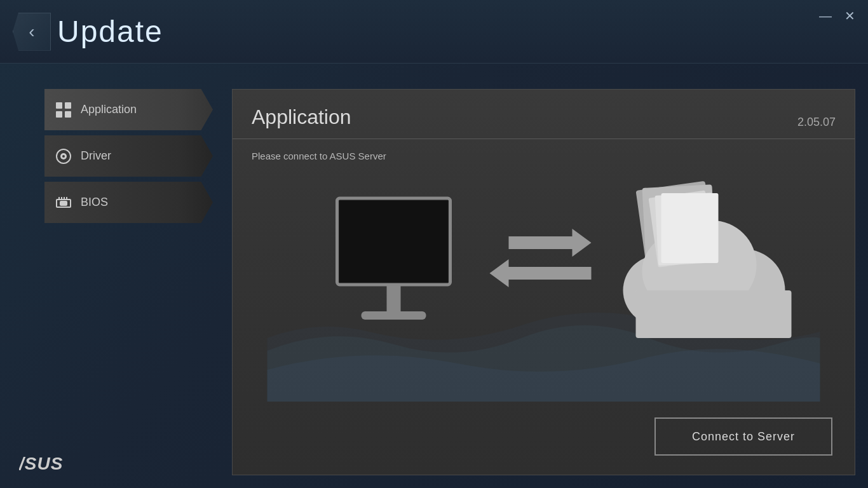 The image size is (868, 488). What do you see at coordinates (128, 202) in the screenshot?
I see `sidebar-item-bios: BIOS` at bounding box center [128, 202].